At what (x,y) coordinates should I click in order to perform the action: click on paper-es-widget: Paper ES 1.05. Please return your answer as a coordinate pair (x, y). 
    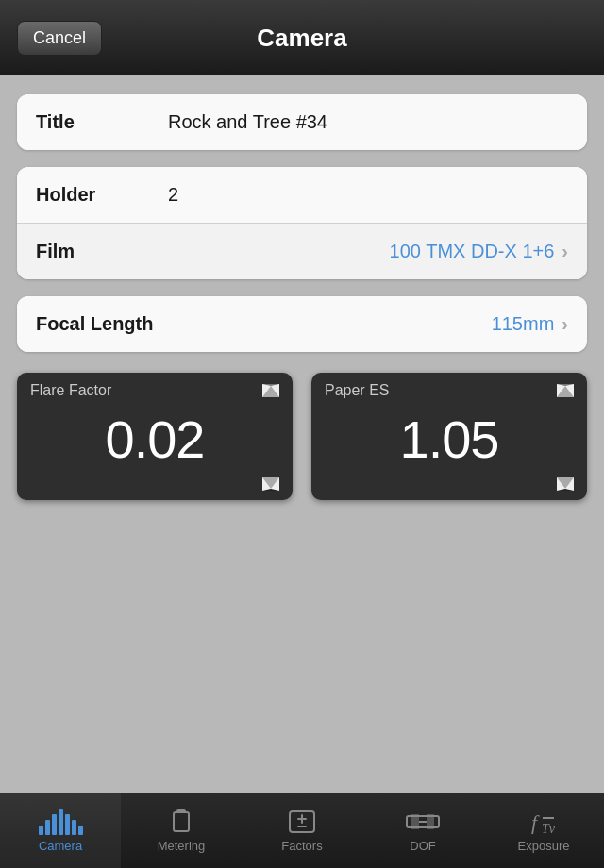
    Looking at the image, I should click on (449, 436).